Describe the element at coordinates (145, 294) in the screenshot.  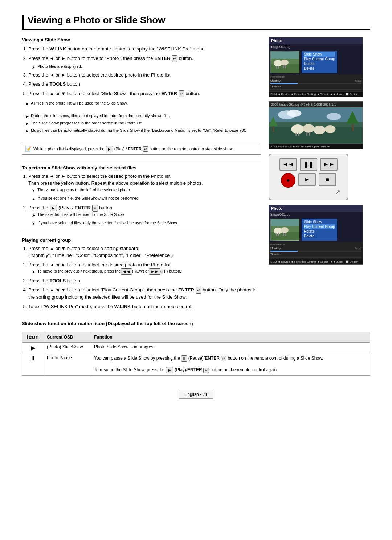
I see `section3-step4: Press the ▲ or ▼ button to select "Play …` at that location.